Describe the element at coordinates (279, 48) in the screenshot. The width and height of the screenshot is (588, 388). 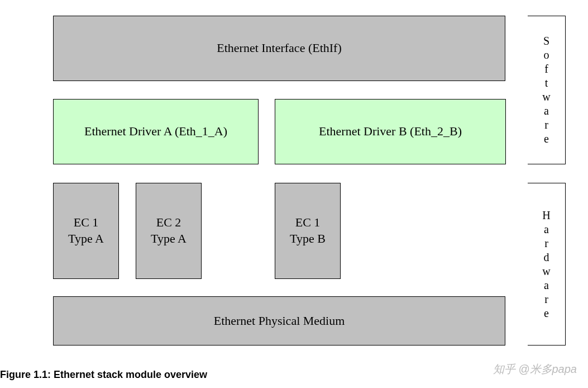
I see `box-ethernet-interface: Ethernet Interface (EthIf)` at that location.